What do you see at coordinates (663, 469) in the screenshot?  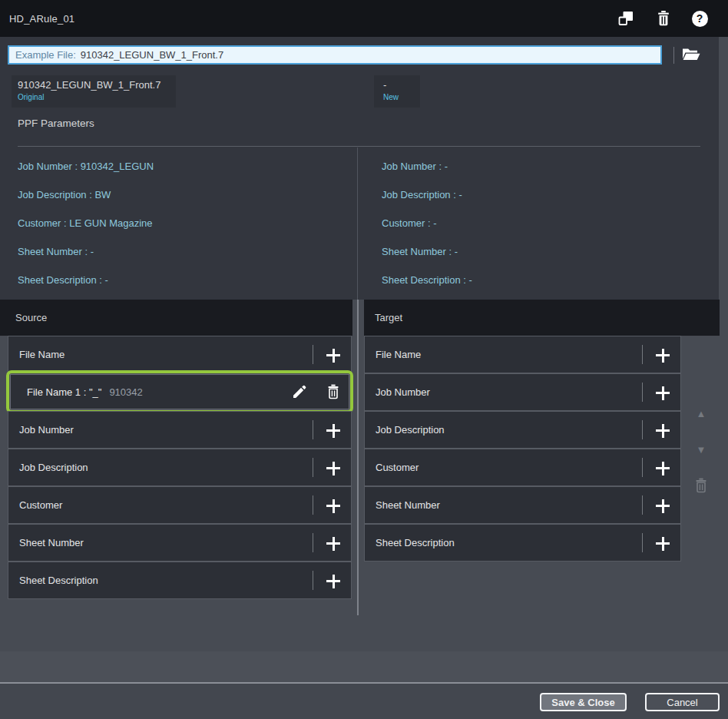 I see `add-customer-target-button` at bounding box center [663, 469].